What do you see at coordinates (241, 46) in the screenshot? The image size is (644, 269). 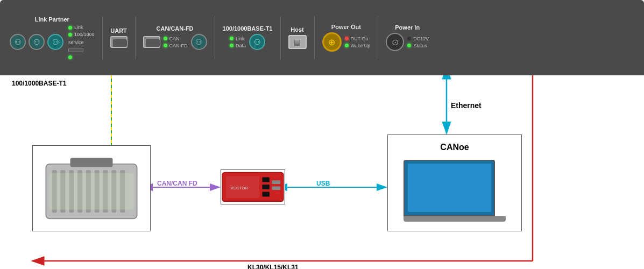 I see `t1-data-label: Data` at bounding box center [241, 46].